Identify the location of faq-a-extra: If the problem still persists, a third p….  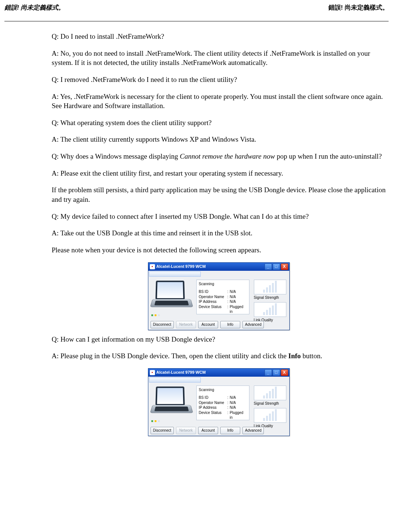
(218, 195).